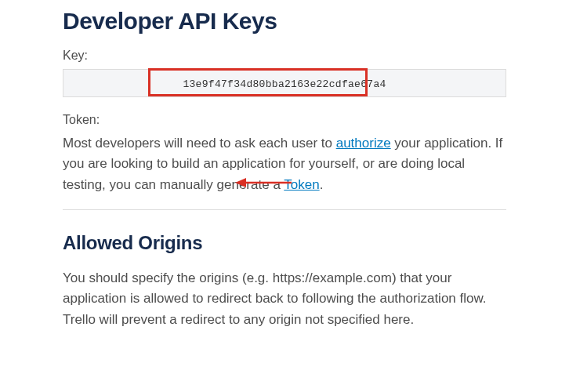  Describe the element at coordinates (364, 143) in the screenshot. I see `authorize-link: authorize` at that location.